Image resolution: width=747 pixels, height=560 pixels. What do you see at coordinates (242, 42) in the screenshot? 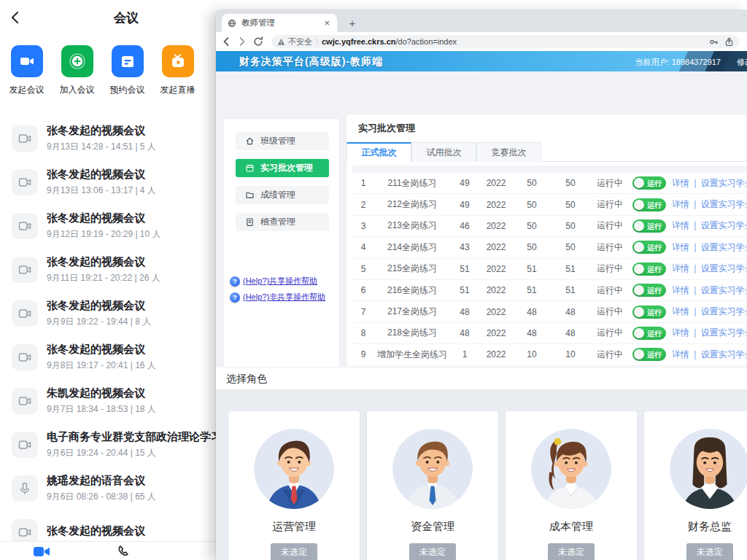
I see `forward-icon` at bounding box center [242, 42].